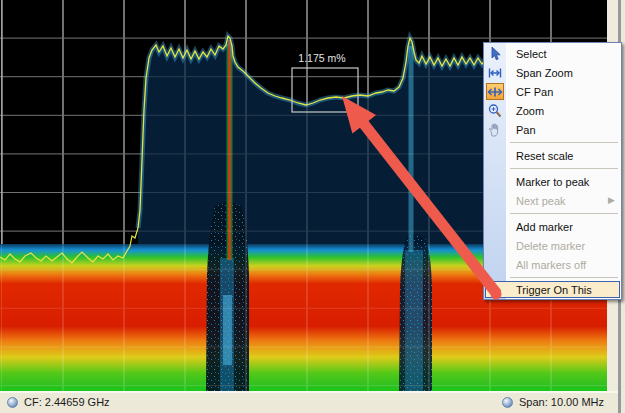 This screenshot has height=413, width=625. What do you see at coordinates (552, 182) in the screenshot?
I see `menu-item-marker-to-peak: Marker to peak` at bounding box center [552, 182].